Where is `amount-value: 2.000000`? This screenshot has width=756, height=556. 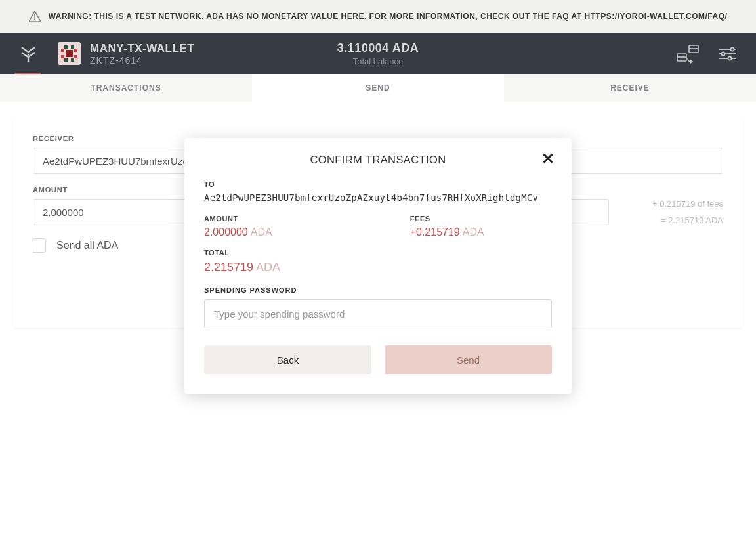 amount-value: 2.000000 is located at coordinates (226, 232).